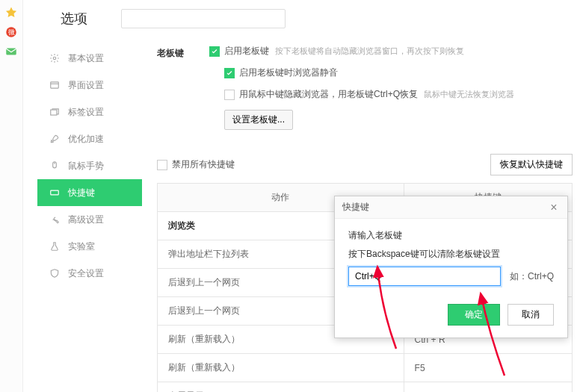 Image resolution: width=580 pixels, height=392 pixels. What do you see at coordinates (86, 85) in the screenshot?
I see `sidebar-item-label: 界面设置` at bounding box center [86, 85].